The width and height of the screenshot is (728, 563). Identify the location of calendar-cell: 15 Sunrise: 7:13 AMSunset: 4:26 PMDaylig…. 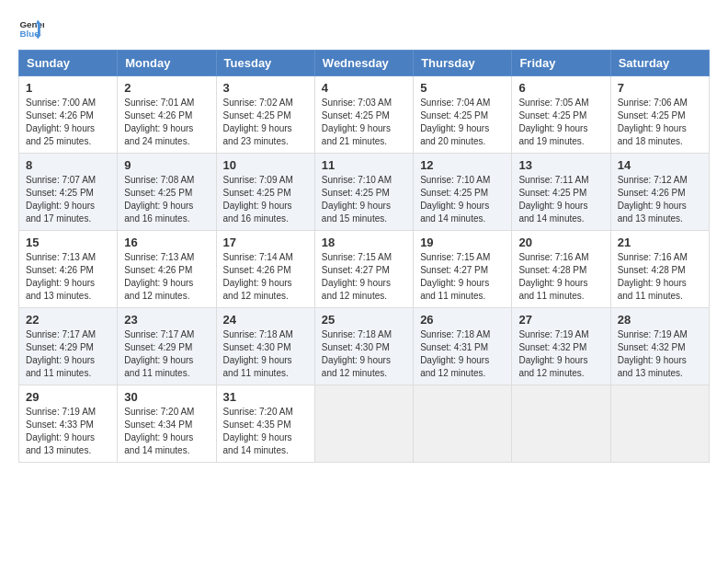
(68, 270).